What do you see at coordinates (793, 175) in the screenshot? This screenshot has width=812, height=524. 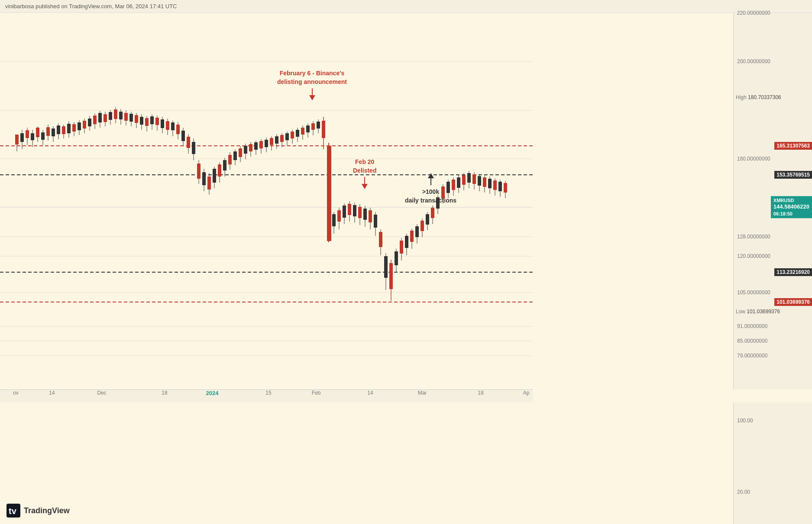 I see `price-badge-black-top: 153.35769515` at bounding box center [793, 175].